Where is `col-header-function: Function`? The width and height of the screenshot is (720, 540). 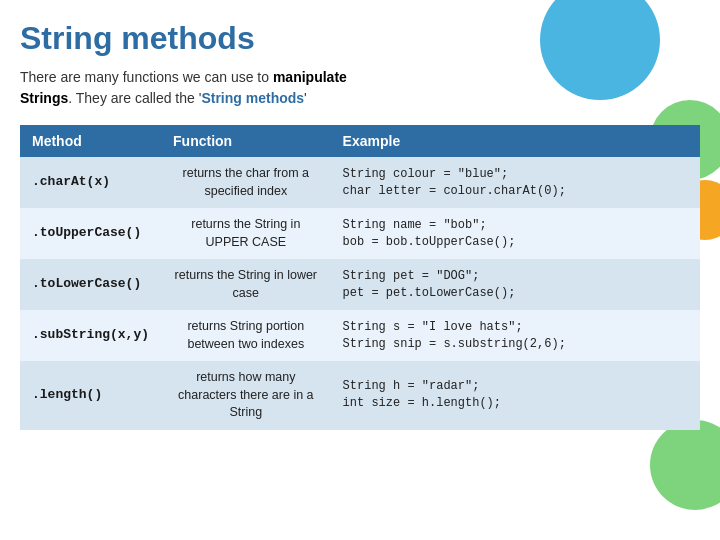
col-header-function: Function is located at coordinates (246, 141).